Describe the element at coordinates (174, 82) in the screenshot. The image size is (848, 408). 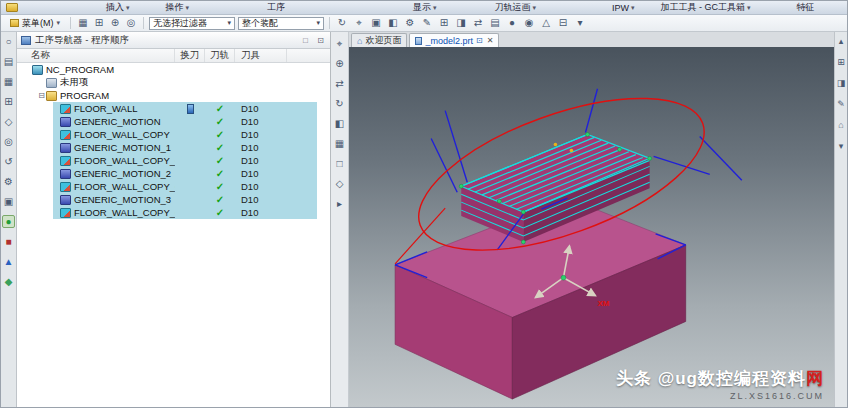
I see `navigator-row: 未用项` at that location.